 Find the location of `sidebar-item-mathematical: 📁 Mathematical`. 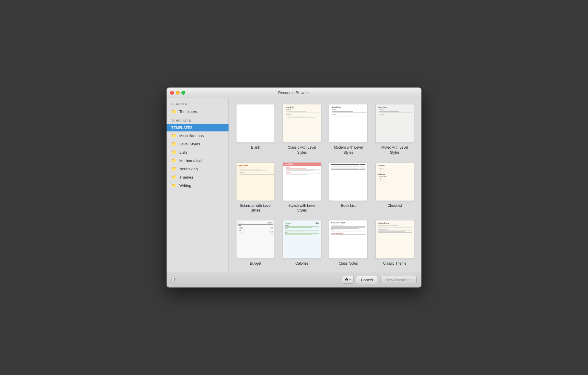

sidebar-item-mathematical: 📁 Mathematical is located at coordinates (197, 161).